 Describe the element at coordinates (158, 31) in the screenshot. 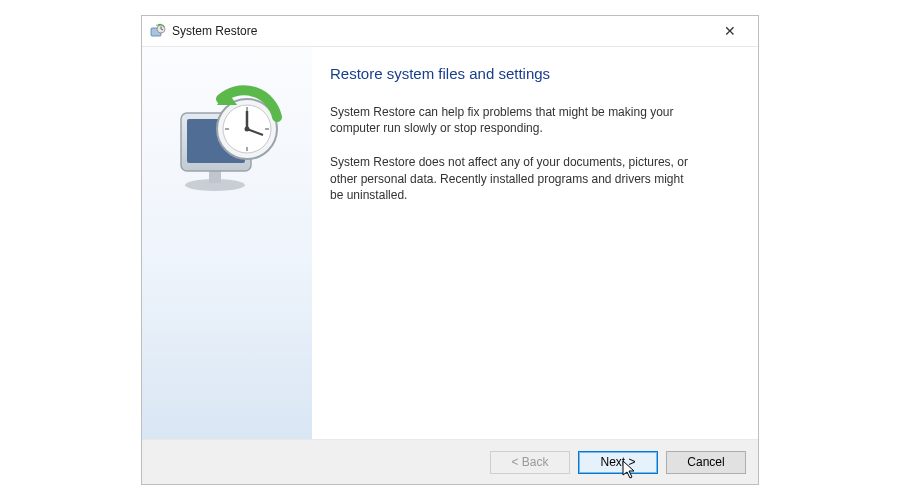

I see `restore-icon` at that location.